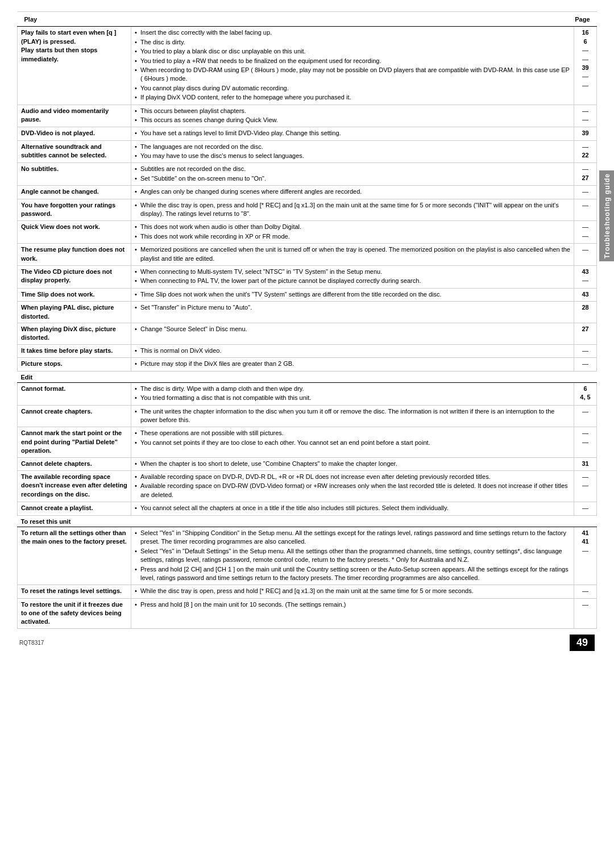  I want to click on issue-cell: Audio and video momentarily pause., so click(74, 116).